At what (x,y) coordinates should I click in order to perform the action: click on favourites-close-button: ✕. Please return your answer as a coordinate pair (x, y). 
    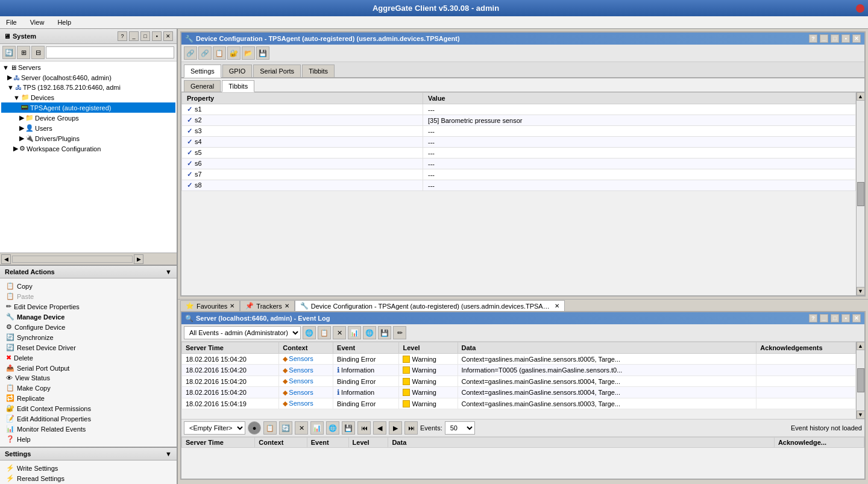
    Looking at the image, I should click on (232, 306).